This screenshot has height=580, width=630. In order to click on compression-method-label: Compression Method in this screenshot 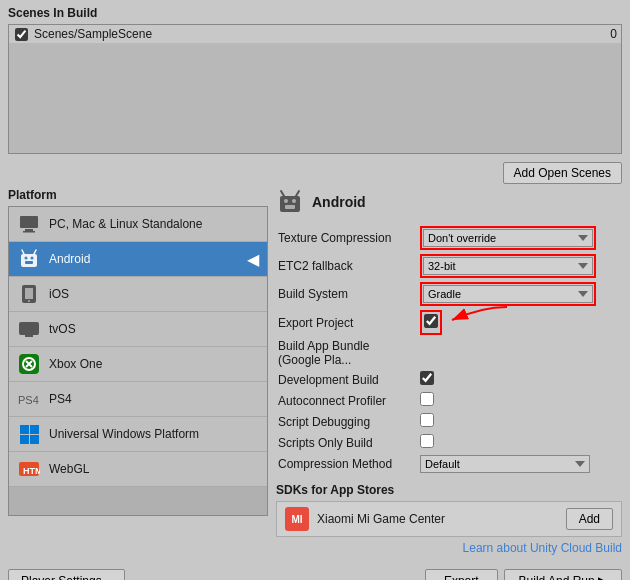, I will do `click(346, 464)`.